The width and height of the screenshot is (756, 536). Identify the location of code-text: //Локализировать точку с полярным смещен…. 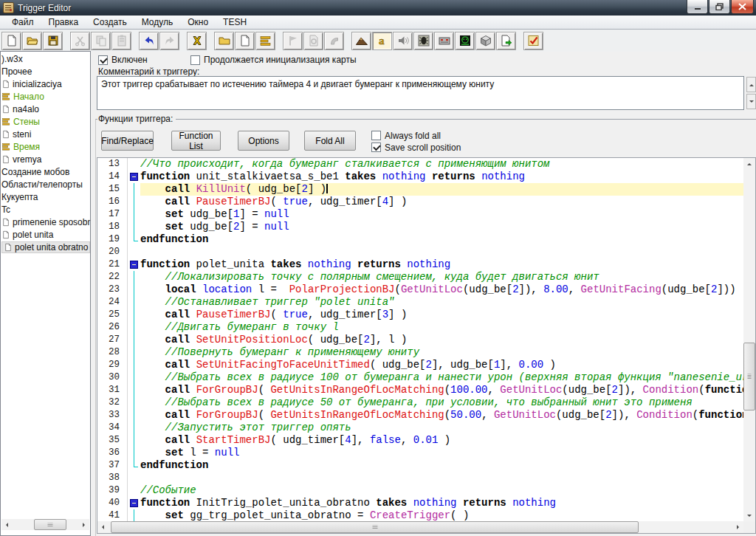
(441, 278).